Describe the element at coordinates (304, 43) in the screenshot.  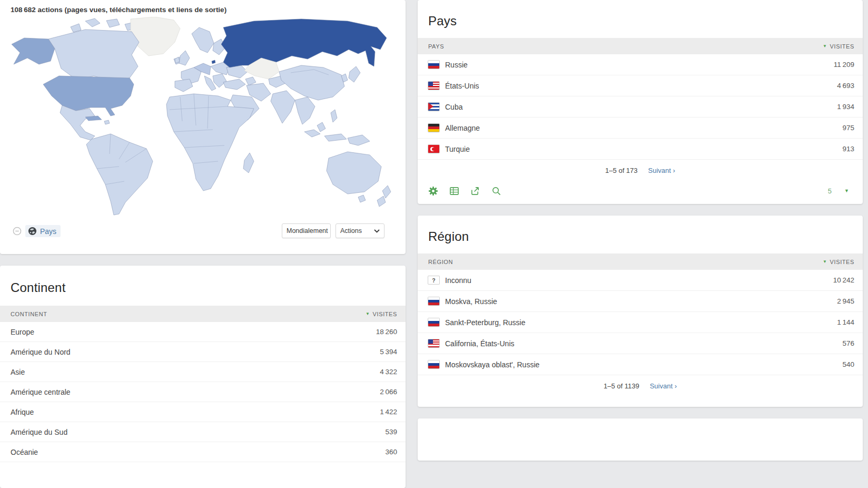
I see `map-country-russia` at that location.